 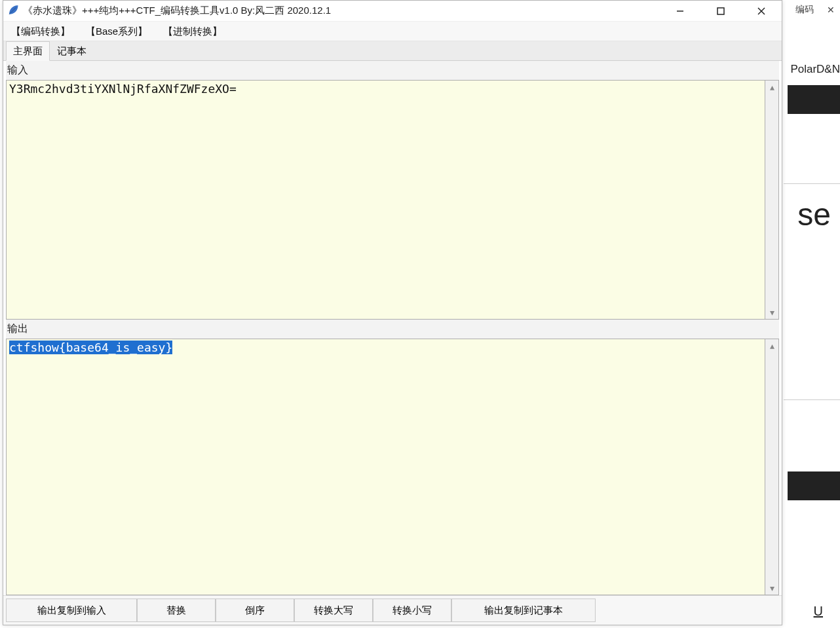 What do you see at coordinates (41, 31) in the screenshot?
I see `menu-encode: 【编码转换】` at bounding box center [41, 31].